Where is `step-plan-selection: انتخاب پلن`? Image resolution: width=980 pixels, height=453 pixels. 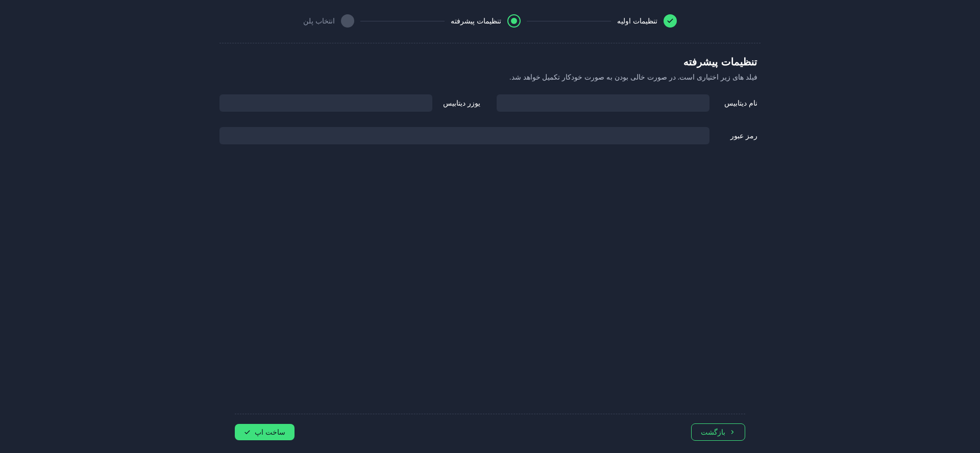 step-plan-selection: انتخاب پلن is located at coordinates (329, 21).